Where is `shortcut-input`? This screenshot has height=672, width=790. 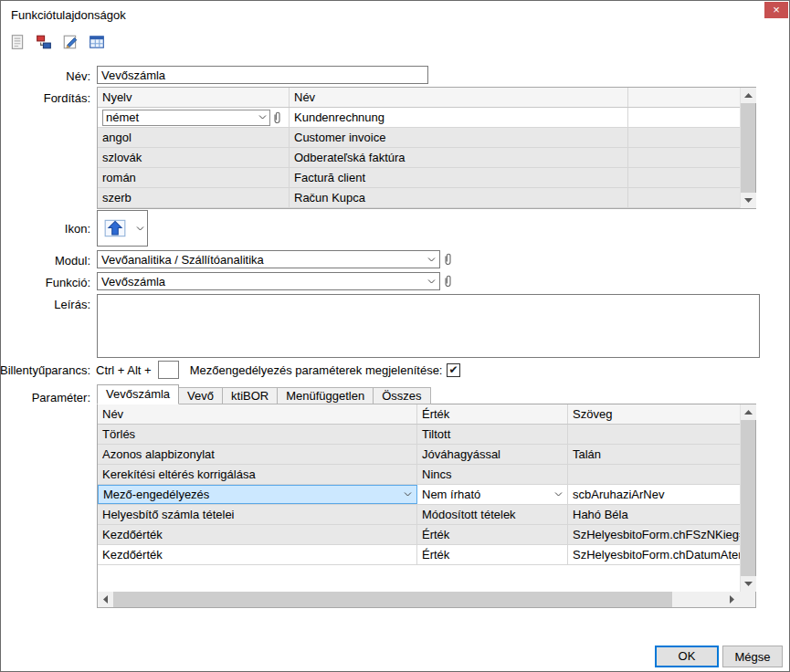
shortcut-input is located at coordinates (168, 370).